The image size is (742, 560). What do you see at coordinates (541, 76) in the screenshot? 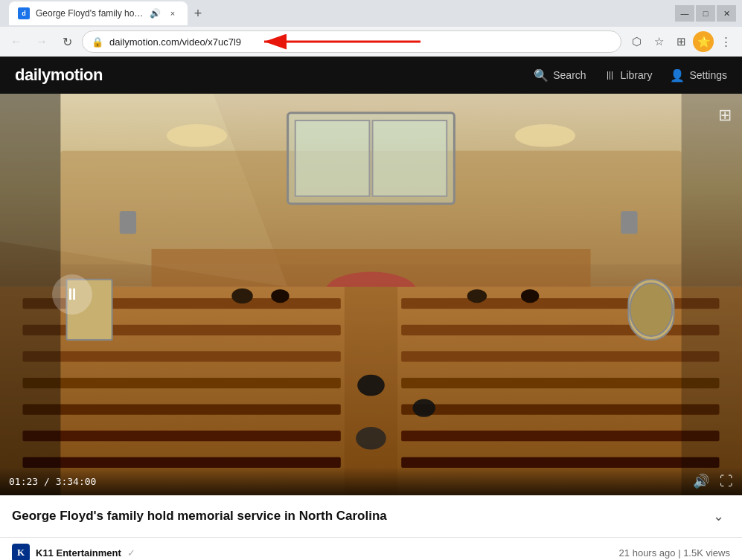
I see `search-nav-icon: 🔍` at bounding box center [541, 76].